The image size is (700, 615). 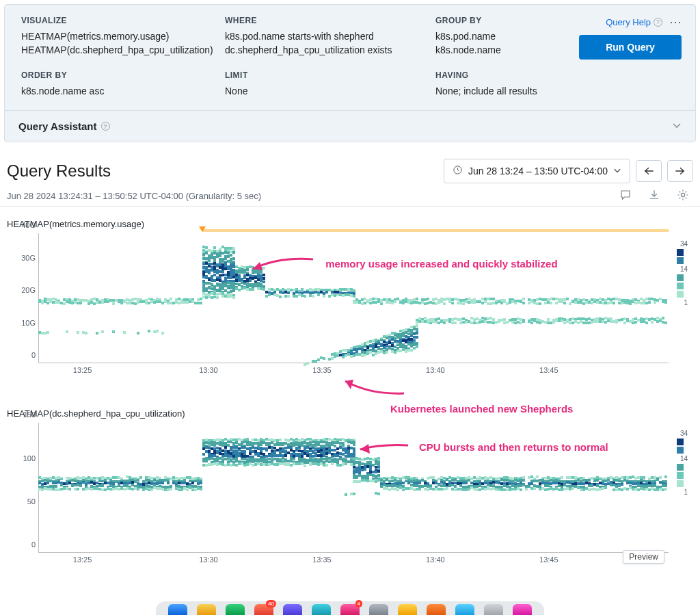 I want to click on chart-title: HEATMAP(dc.shepherd_hpa_cpu_utilization), so click(x=350, y=413).